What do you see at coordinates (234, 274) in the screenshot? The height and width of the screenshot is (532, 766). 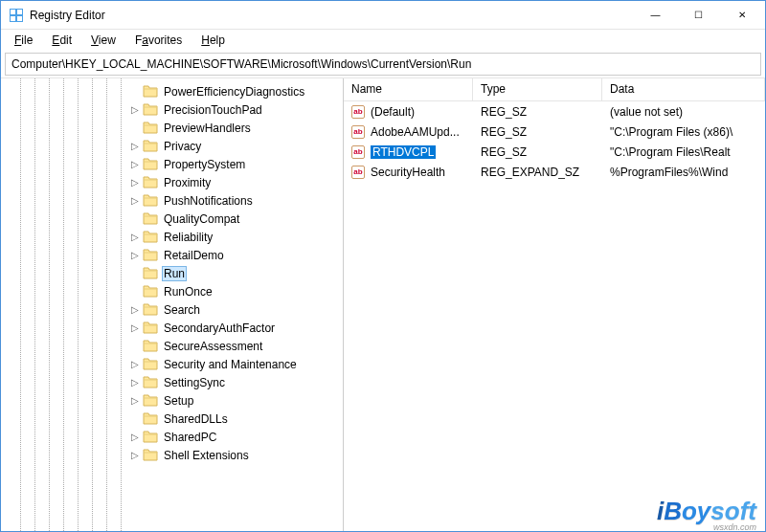 I see `tree-item-run: Run` at bounding box center [234, 274].